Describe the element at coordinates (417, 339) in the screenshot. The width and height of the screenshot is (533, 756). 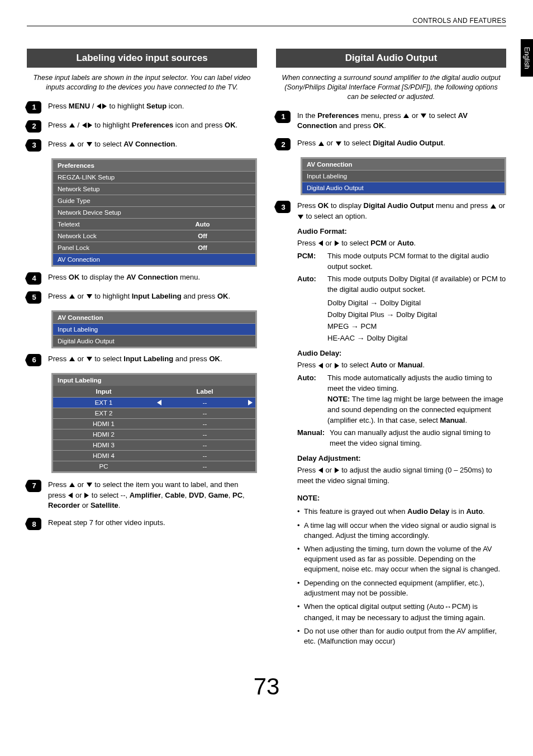
I see `format-map-4: HE-AAC Dolby Digital` at that location.